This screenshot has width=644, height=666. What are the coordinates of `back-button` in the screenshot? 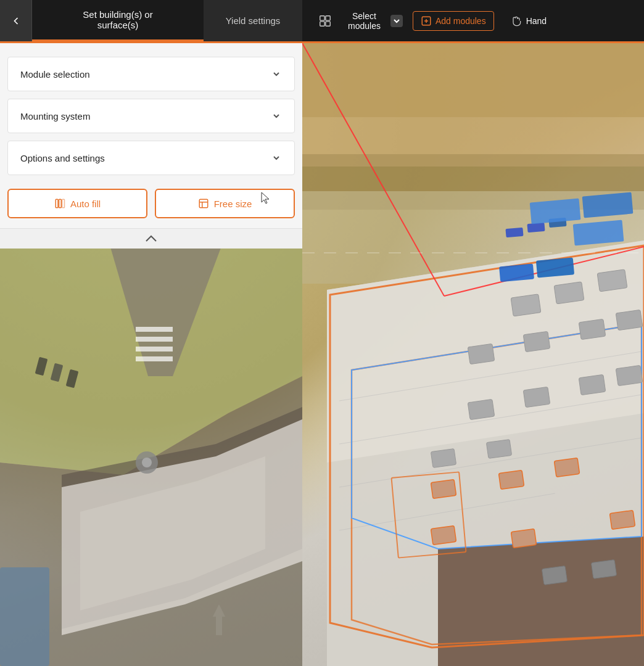 It's located at (16, 21).